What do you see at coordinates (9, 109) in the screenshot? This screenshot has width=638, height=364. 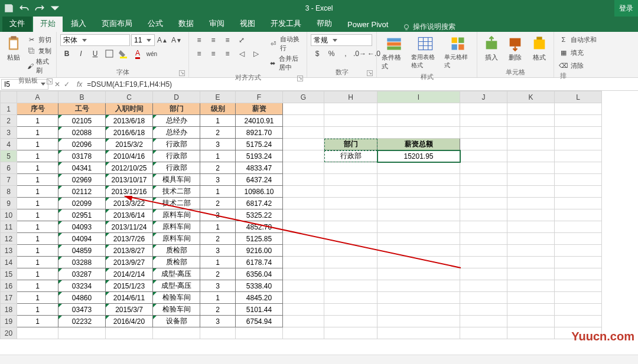 I see `row-header-1: 1` at bounding box center [9, 109].